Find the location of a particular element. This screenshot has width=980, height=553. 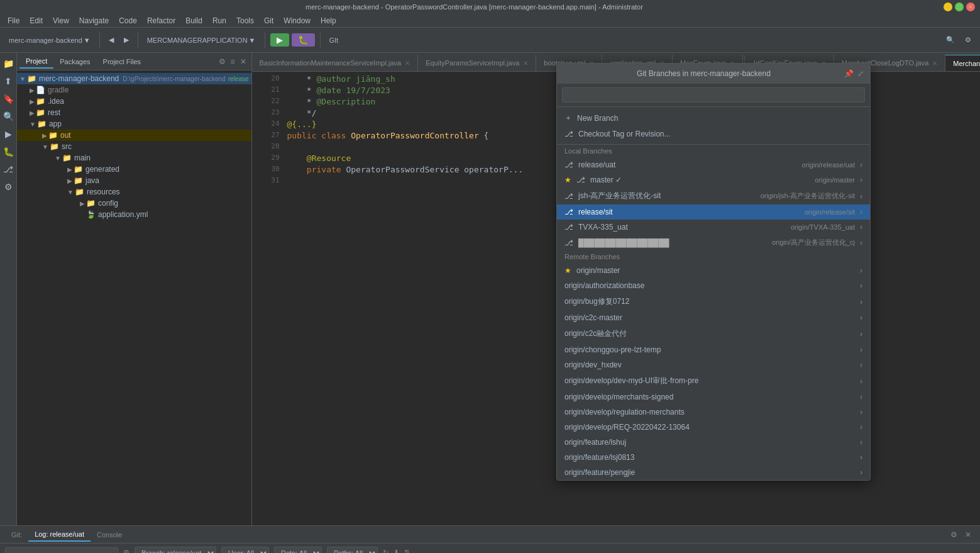

tree-root: ▼ 📁 merc-manager-backend D:\gProjects\me… is located at coordinates (135, 79).